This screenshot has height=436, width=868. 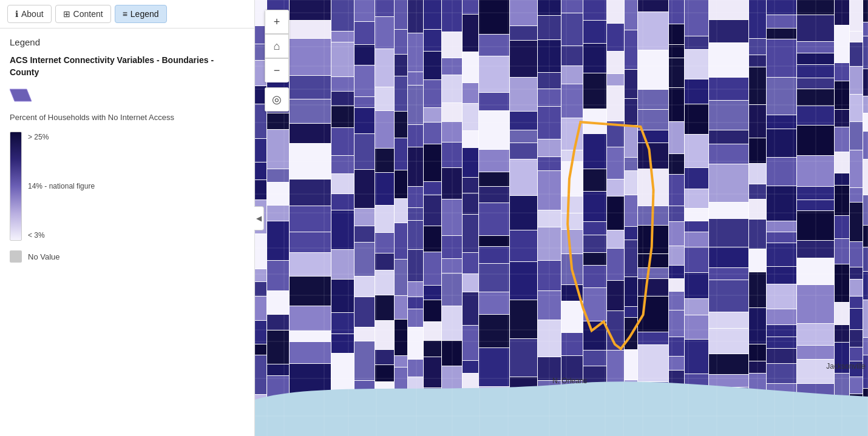 I want to click on content-icon: ⊞, so click(x=67, y=14).